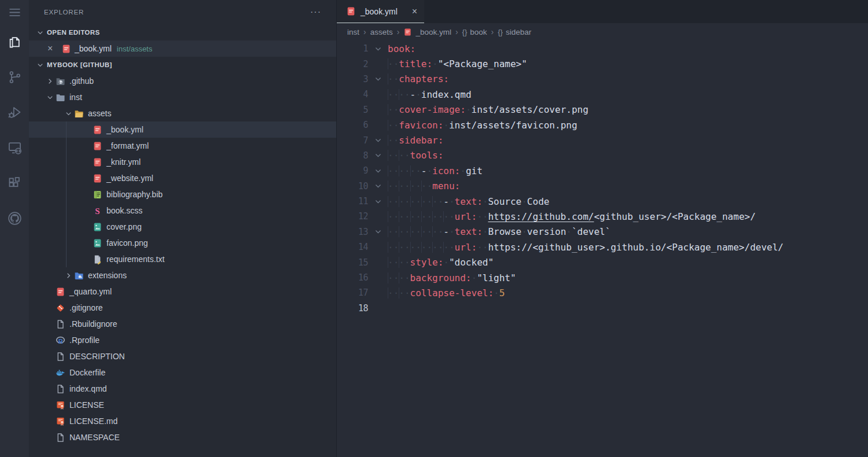 This screenshot has width=868, height=457. What do you see at coordinates (424, 186) in the screenshot?
I see `code-text: ········menu:` at bounding box center [424, 186].